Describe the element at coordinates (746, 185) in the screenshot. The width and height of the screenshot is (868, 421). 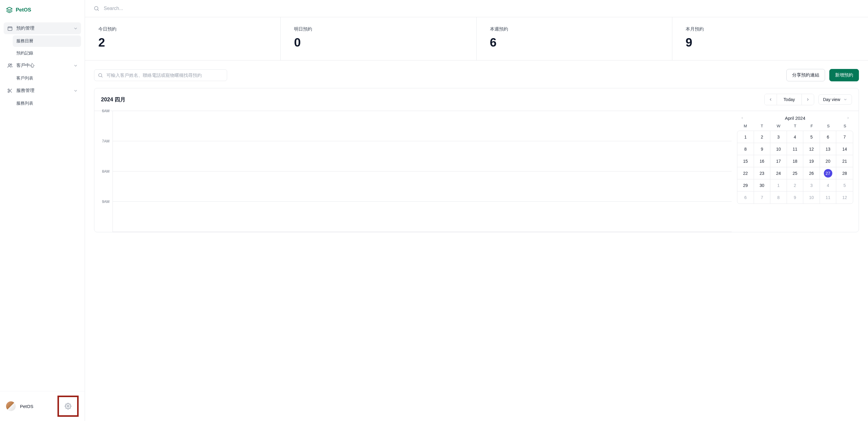
I see `mini-day: 29` at that location.